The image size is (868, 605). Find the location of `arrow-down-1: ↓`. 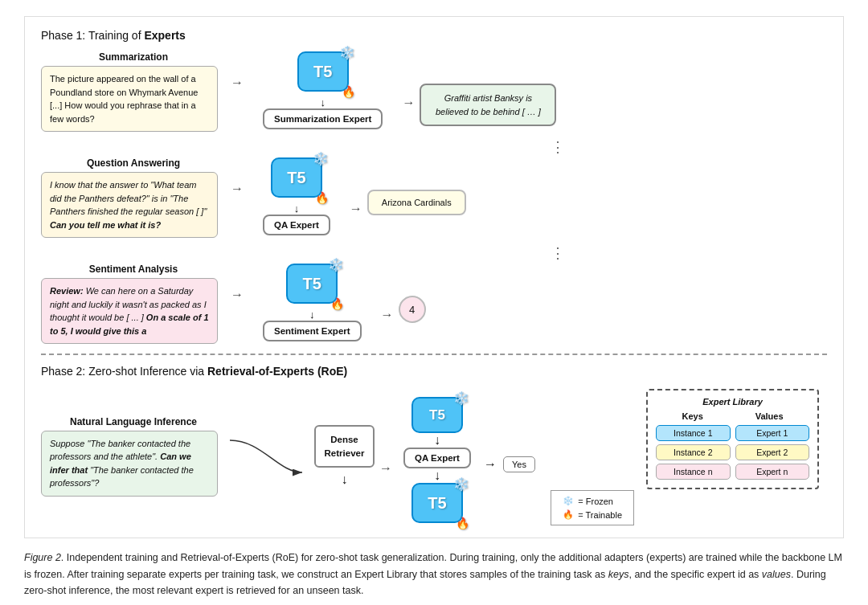

arrow-down-1: ↓ is located at coordinates (323, 103).